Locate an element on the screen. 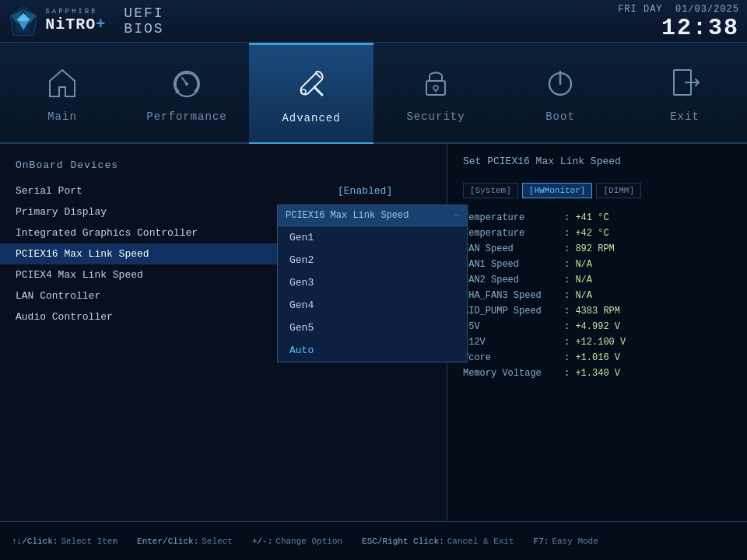 The height and width of the screenshot is (560, 747). footer-key: ESC/Right Click: is located at coordinates (403, 541).